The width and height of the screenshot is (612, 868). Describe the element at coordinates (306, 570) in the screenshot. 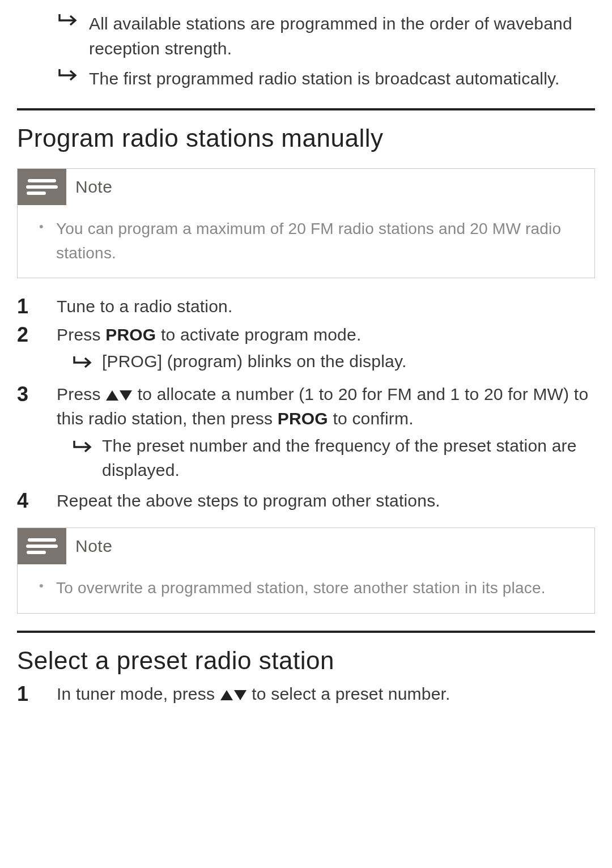

I see `note-box: Note • To overwrite a programmed station…` at that location.